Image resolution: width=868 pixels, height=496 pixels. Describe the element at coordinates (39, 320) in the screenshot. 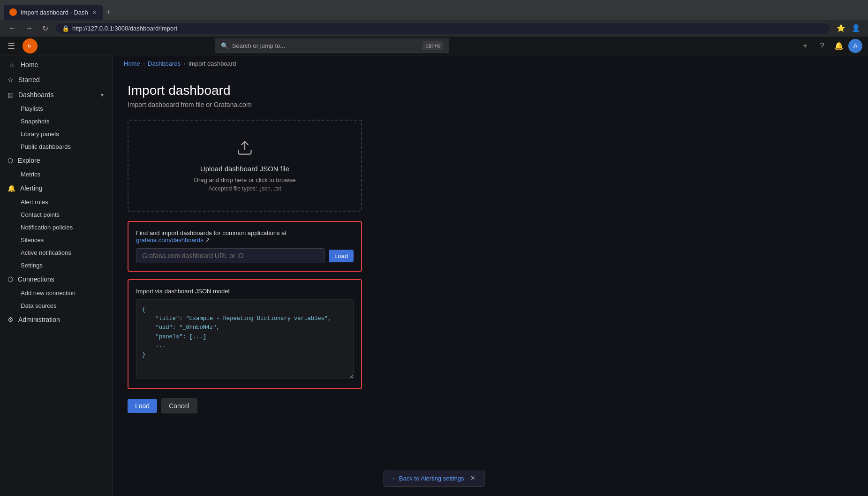

I see `sidebar-label-administration: Administration` at that location.